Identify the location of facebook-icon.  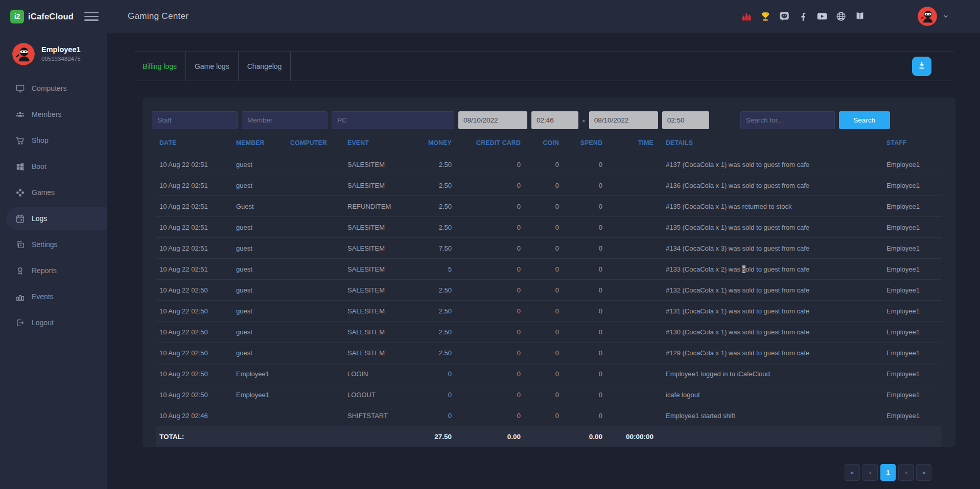
(803, 16).